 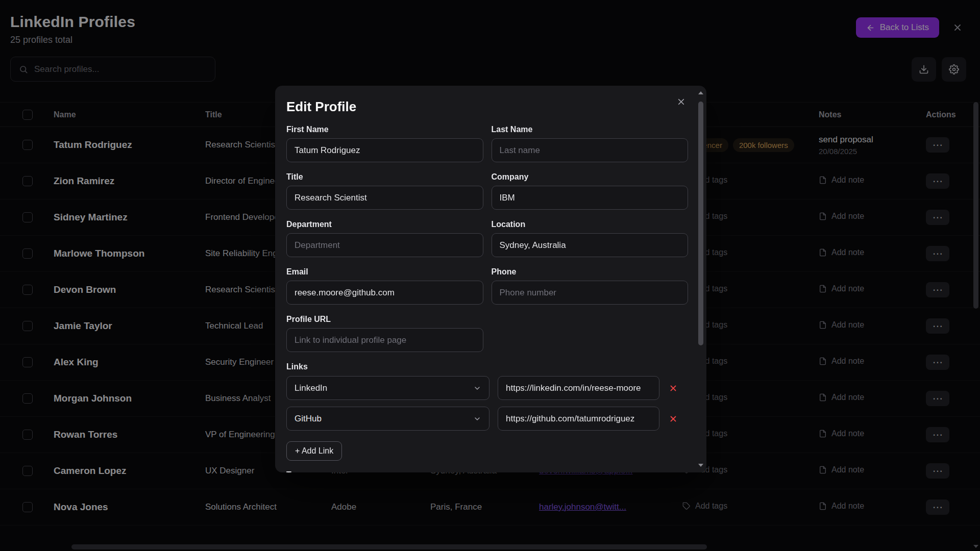 What do you see at coordinates (487, 411) in the screenshot?
I see `links-section: Links LinkedIn GitHub + Add Link` at bounding box center [487, 411].